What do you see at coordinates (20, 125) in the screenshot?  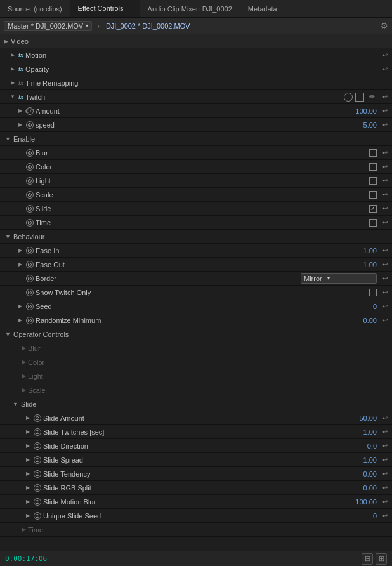 I see `speed-chevron: ▶` at bounding box center [20, 125].